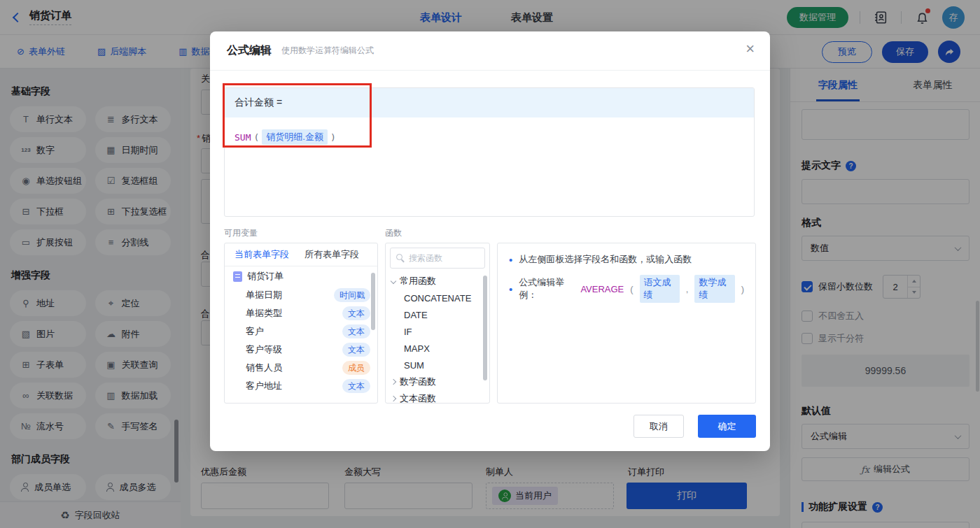  I want to click on function-item: DATE, so click(438, 315).